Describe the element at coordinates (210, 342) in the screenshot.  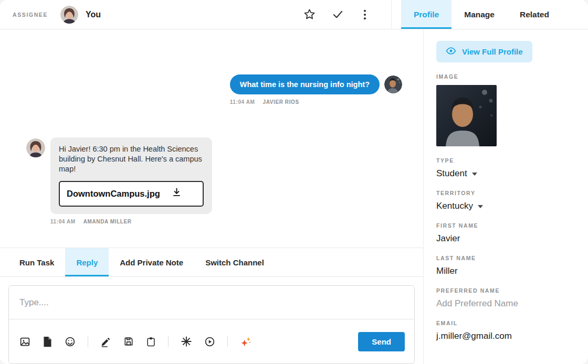
I see `play-circle-icon` at that location.